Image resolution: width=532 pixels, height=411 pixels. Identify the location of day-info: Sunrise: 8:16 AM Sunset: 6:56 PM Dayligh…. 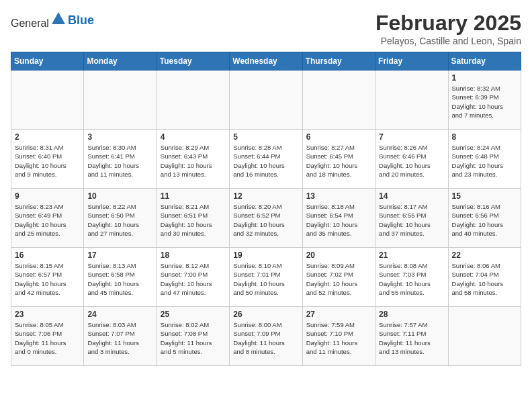
(485, 220).